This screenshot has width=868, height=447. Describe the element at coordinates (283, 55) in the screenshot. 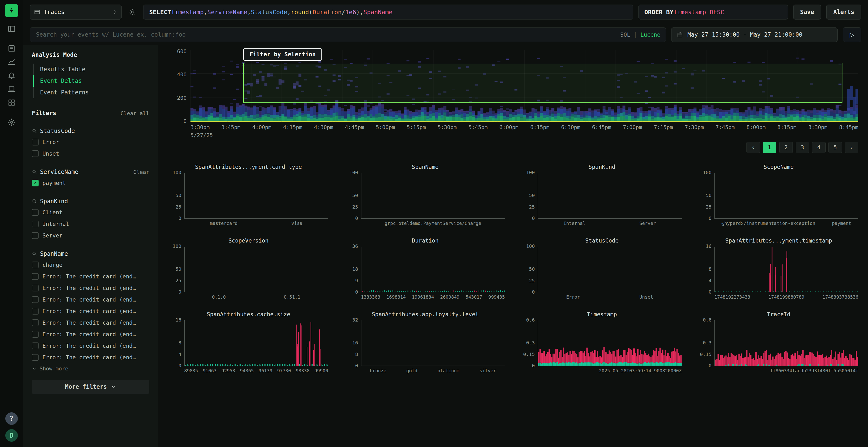

I see `filter-by-selection-button: Filter by Selection` at that location.